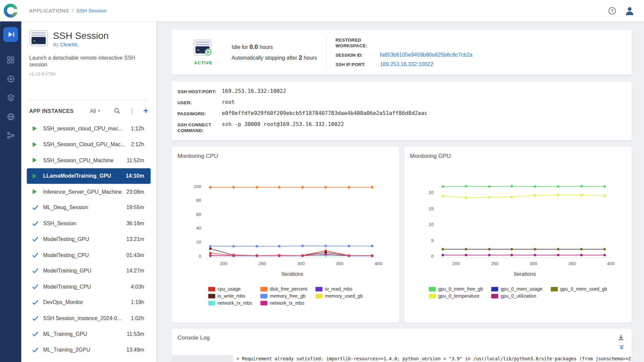  I want to click on instance-name: ML_Training_GPU, so click(85, 334).